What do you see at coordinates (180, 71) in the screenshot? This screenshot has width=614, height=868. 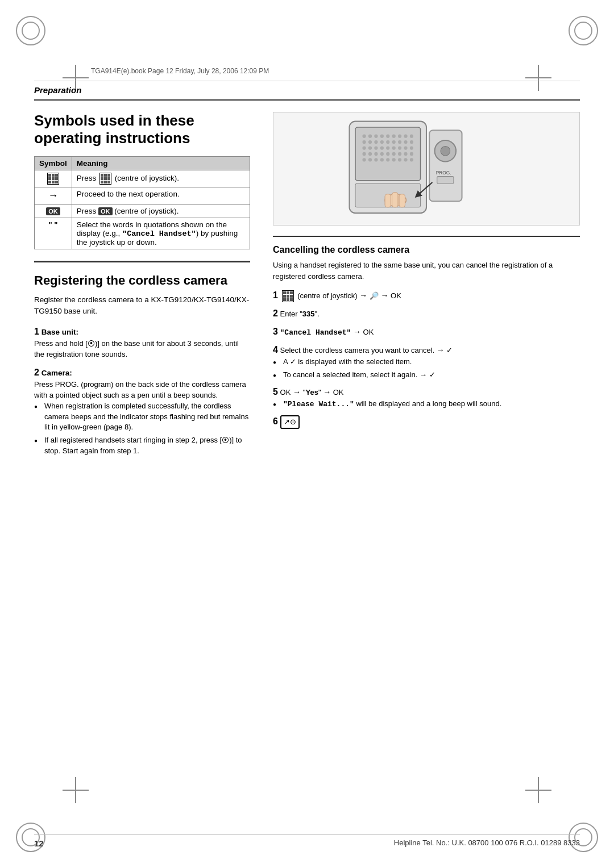 I see `file-meta: TGA914E(e).book Page 12 Friday, July 28,…` at bounding box center [180, 71].